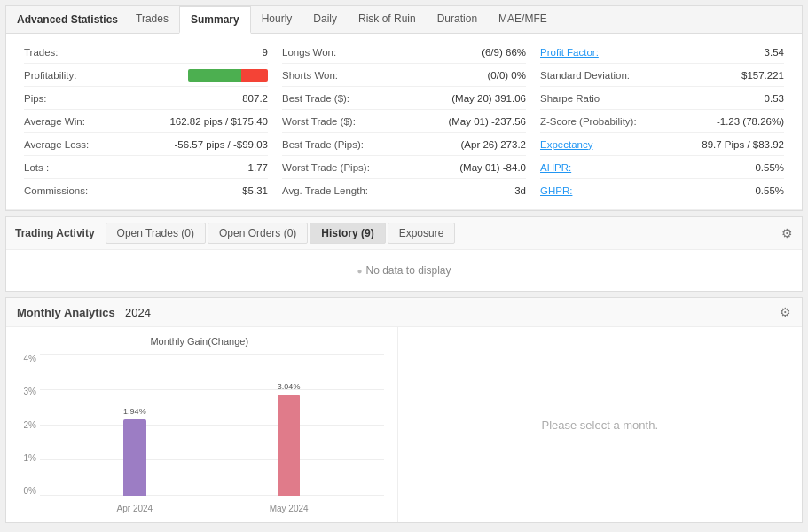 The image size is (808, 532). Describe the element at coordinates (404, 145) in the screenshot. I see `stat-best-trade-pips: Best Trade (Pips): (Apr 26) 273.2` at that location.